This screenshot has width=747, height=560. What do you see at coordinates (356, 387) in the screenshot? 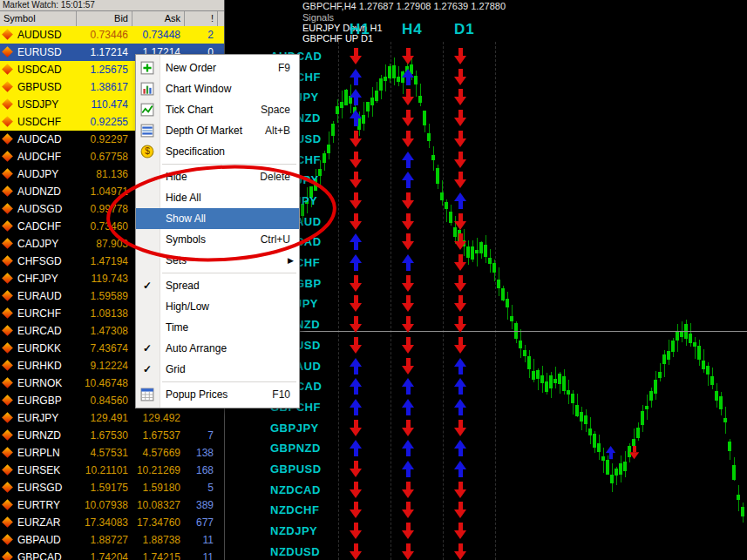
I see `gbpcad-h1-up-arrow` at bounding box center [356, 387].